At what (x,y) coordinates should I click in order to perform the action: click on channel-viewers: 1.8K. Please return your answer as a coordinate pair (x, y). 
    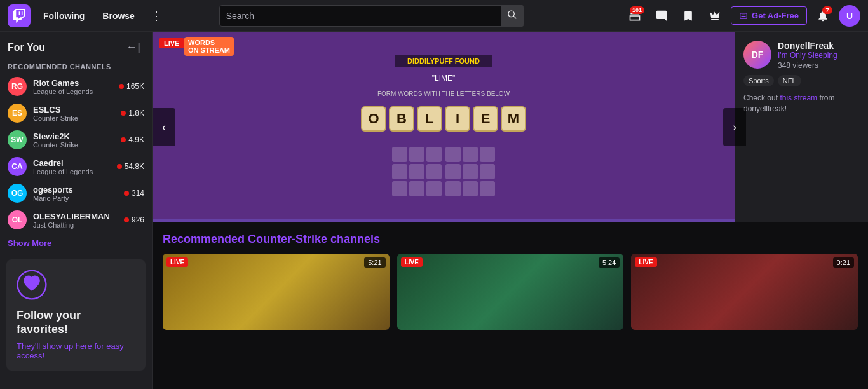
    Looking at the image, I should click on (132, 113).